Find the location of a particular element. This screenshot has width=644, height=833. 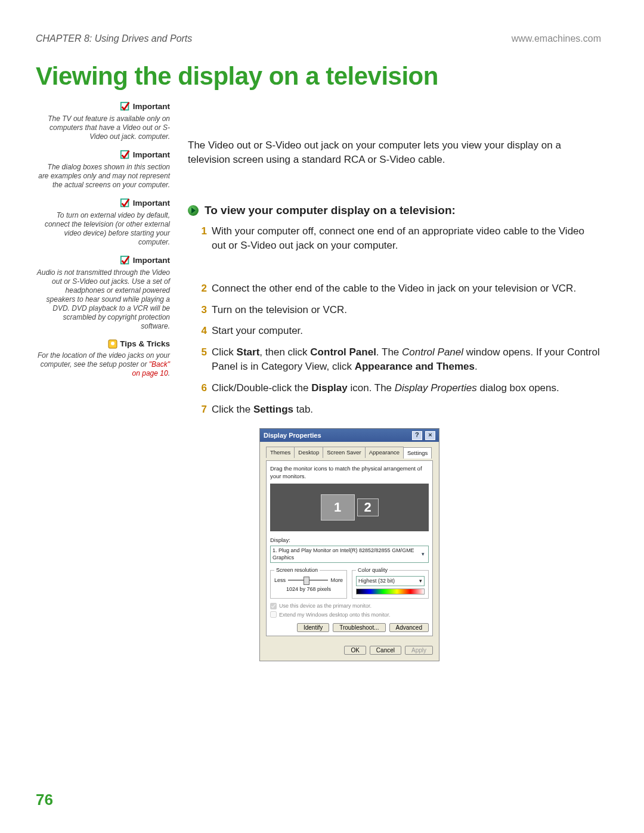

apply-button: Apply is located at coordinates (419, 650).